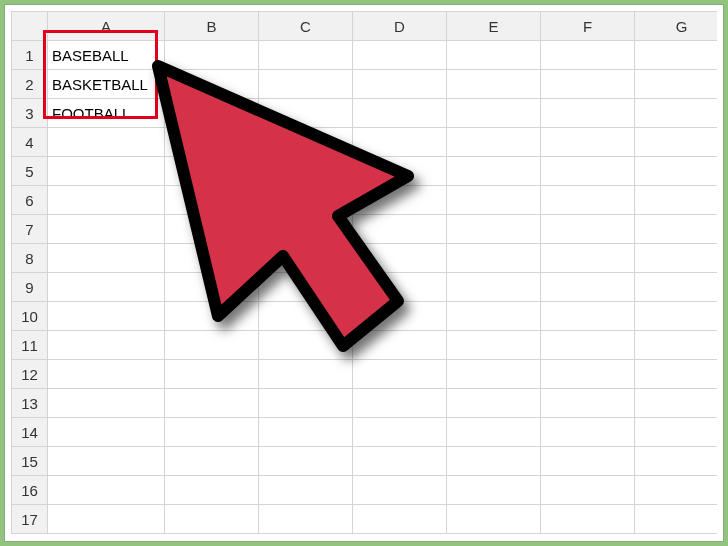 Image resolution: width=728 pixels, height=546 pixels. What do you see at coordinates (212, 288) in the screenshot?
I see `cell-B9` at bounding box center [212, 288].